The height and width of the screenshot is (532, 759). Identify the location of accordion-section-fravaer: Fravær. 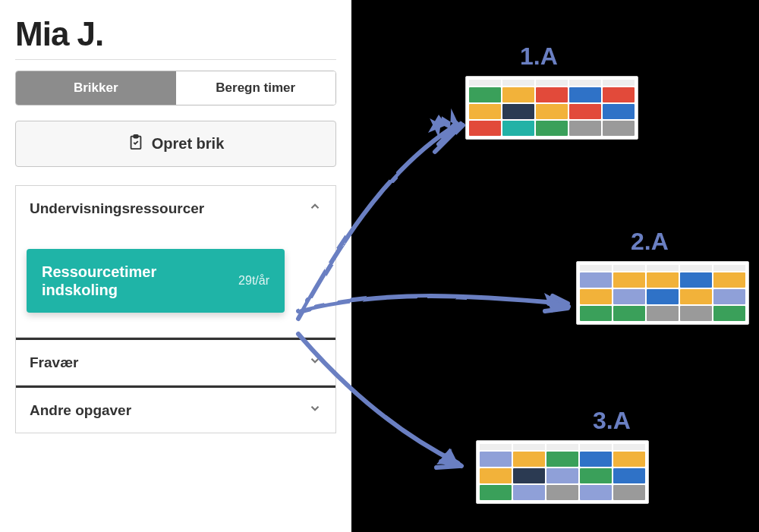
(176, 361).